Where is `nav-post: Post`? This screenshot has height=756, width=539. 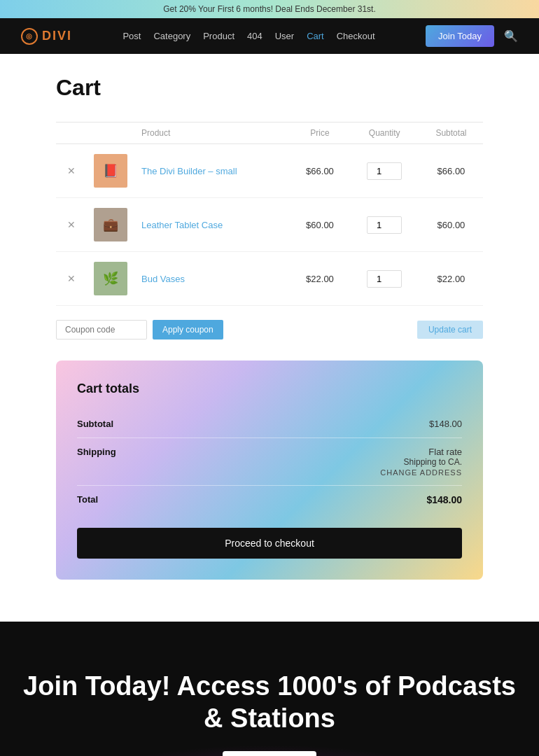
nav-post: Post is located at coordinates (132, 36).